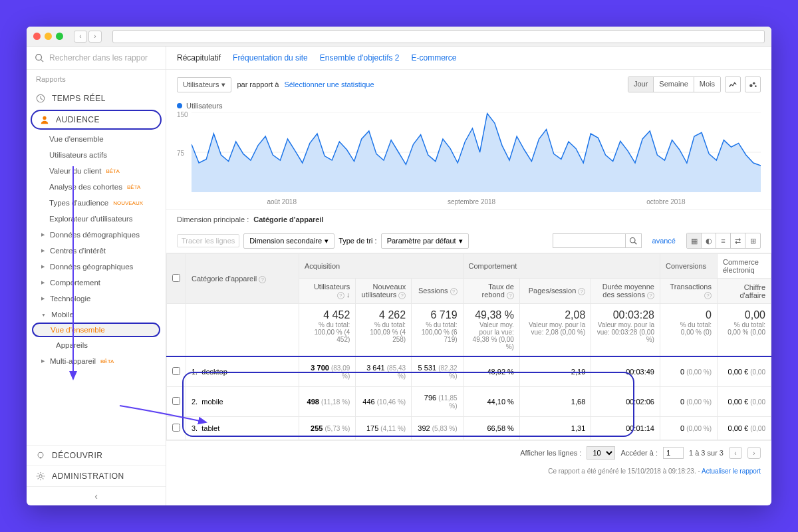 The image size is (798, 532). What do you see at coordinates (48, 36) in the screenshot?
I see `minimize-window-button` at bounding box center [48, 36].